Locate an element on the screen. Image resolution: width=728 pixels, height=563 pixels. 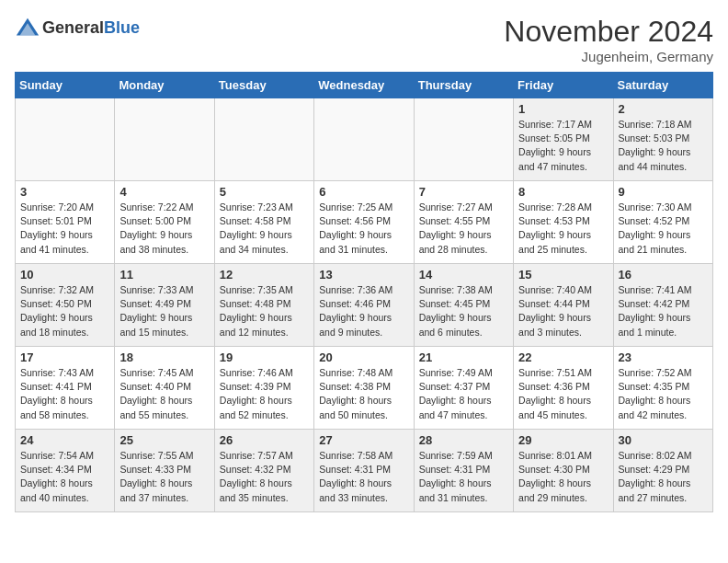
weekday-header-tuesday: Tuesday is located at coordinates (264, 86).